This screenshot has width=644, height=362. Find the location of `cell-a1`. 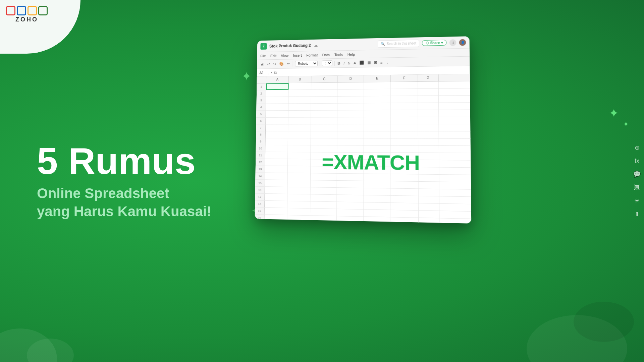

cell-a1 is located at coordinates (278, 86).